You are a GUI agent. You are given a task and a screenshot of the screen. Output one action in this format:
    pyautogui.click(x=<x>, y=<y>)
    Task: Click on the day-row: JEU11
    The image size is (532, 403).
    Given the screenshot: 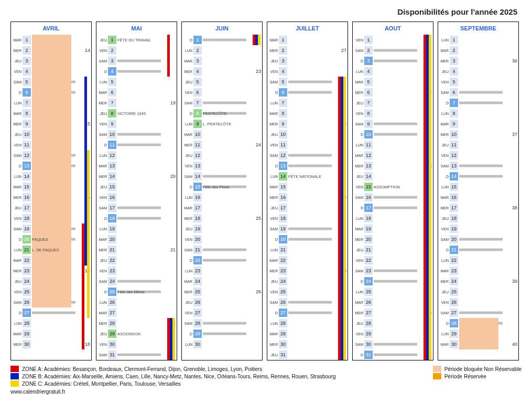 What is the action you would take?
    pyautogui.click(x=478, y=145)
    